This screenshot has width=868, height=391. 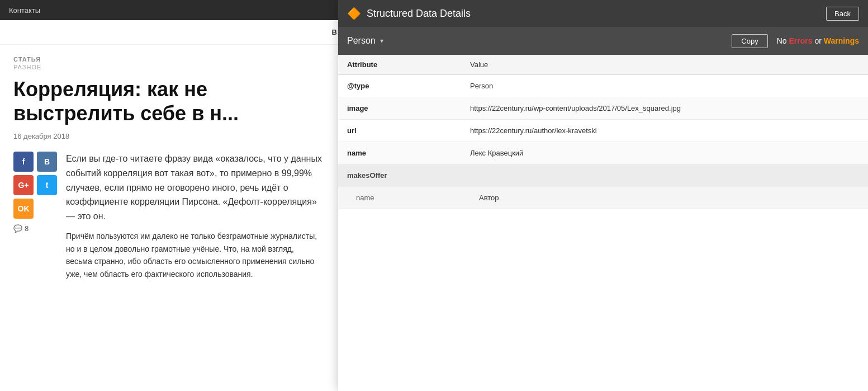 I want to click on table-cell-value: Person, so click(x=665, y=86).